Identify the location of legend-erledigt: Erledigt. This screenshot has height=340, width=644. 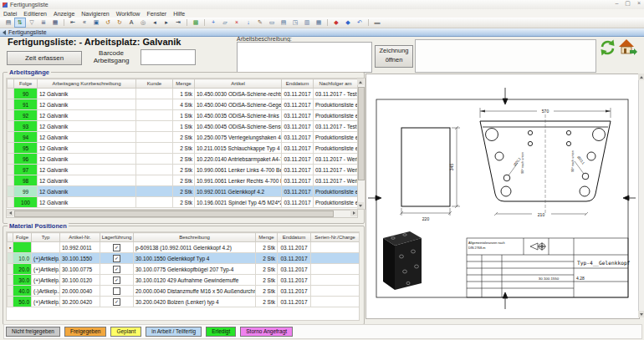
(221, 332).